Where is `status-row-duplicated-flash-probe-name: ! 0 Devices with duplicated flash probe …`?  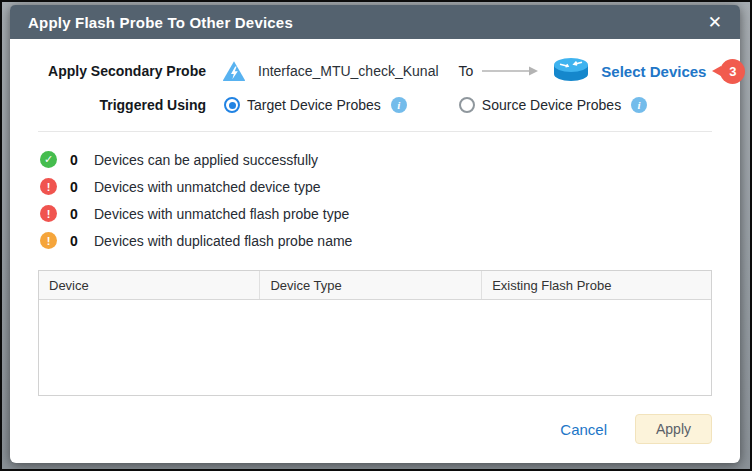 status-row-duplicated-flash-probe-name: ! 0 Devices with duplicated flash probe … is located at coordinates (375, 240).